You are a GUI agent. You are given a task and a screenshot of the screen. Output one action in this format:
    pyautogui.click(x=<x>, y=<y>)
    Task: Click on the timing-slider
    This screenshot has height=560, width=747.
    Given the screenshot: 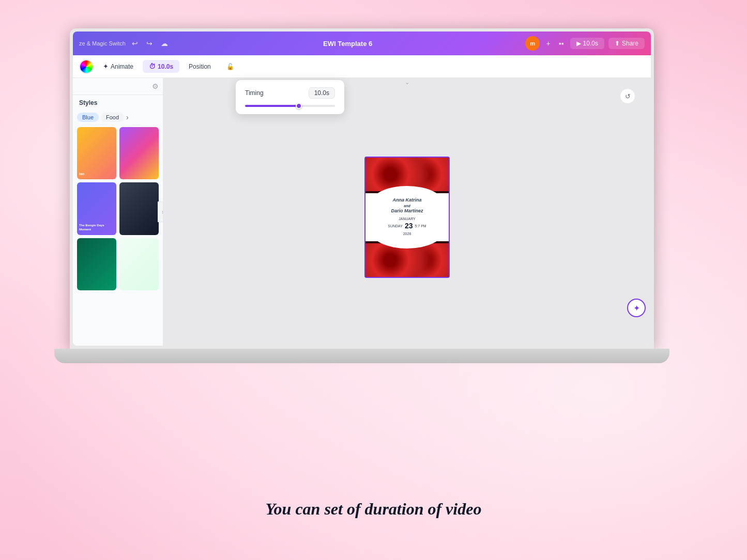 What is the action you would take?
    pyautogui.click(x=290, y=106)
    